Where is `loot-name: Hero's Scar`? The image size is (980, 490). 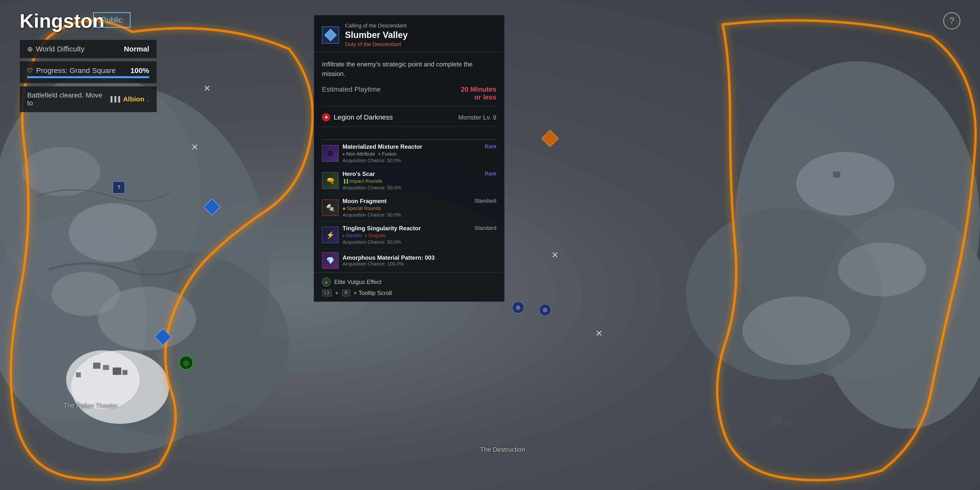
loot-name: Hero's Scar is located at coordinates (358, 174).